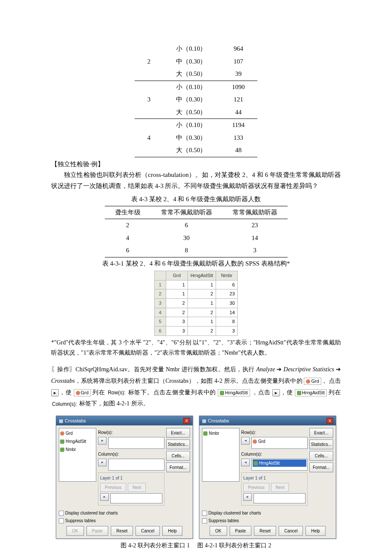 The width and height of the screenshot is (392, 555). What do you see at coordinates (78, 433) in the screenshot?
I see `var-item-grd: Grd` at bounding box center [78, 433].